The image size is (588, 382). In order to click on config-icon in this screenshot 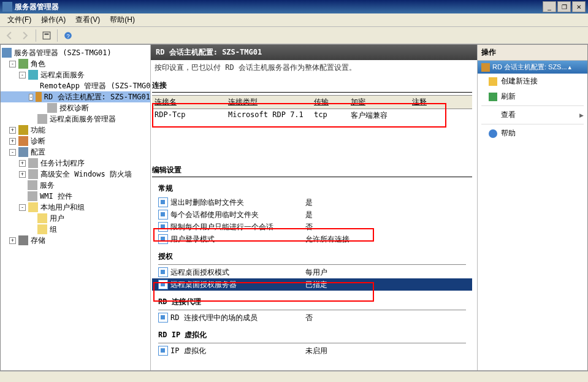, I will do `click(23, 152)`.